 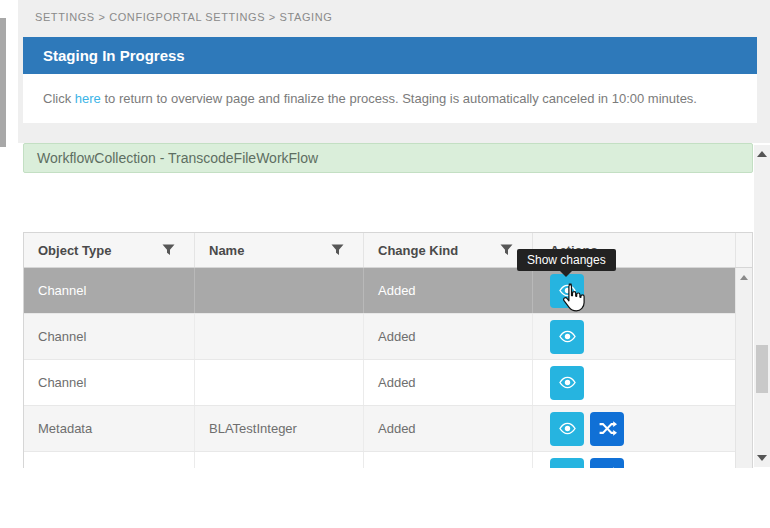 What do you see at coordinates (762, 458) in the screenshot?
I see `scroll-down-arrow` at bounding box center [762, 458].